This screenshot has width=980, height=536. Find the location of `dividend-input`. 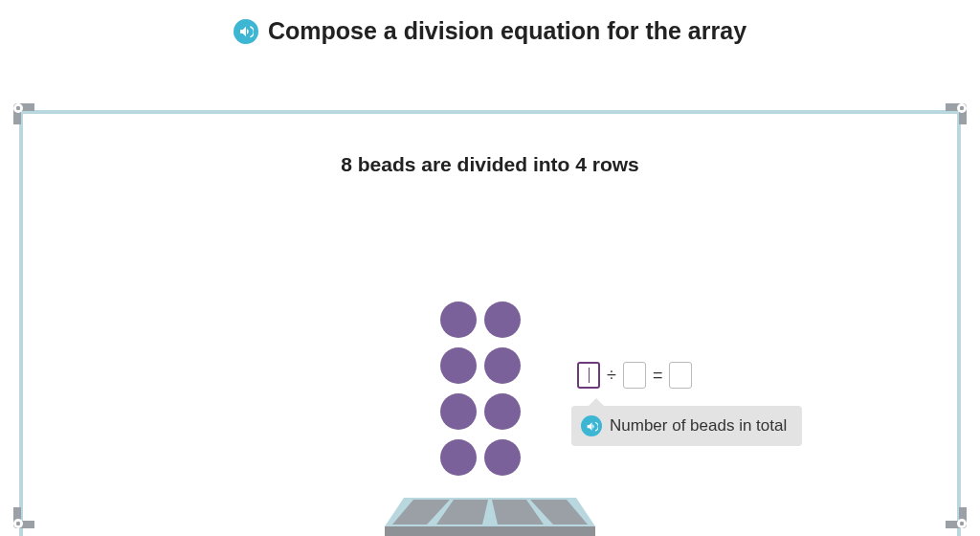

dividend-input is located at coordinates (589, 375).